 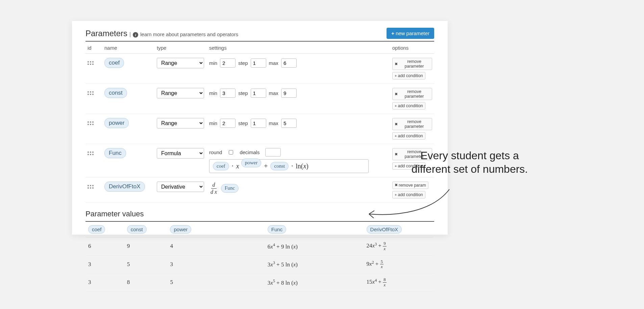 What do you see at coordinates (94, 48) in the screenshot?
I see `col-id: id` at bounding box center [94, 48].